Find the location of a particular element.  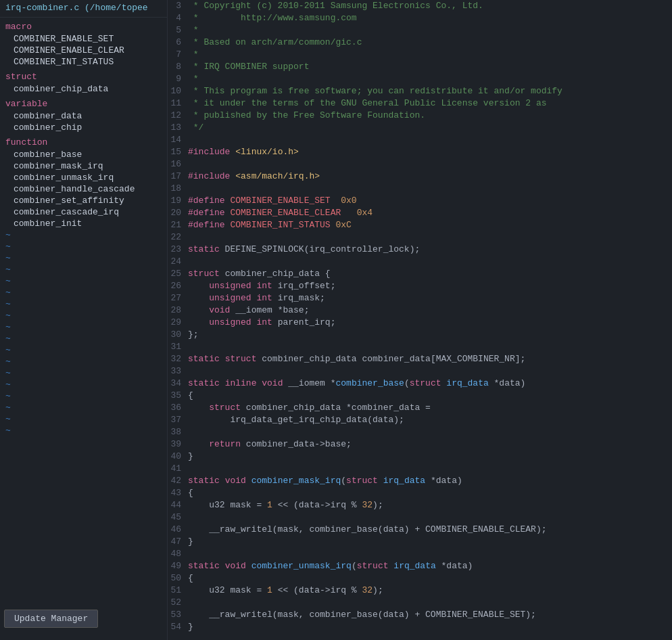

line-content-12: * published by the Free Software Foundat… is located at coordinates (307, 116).